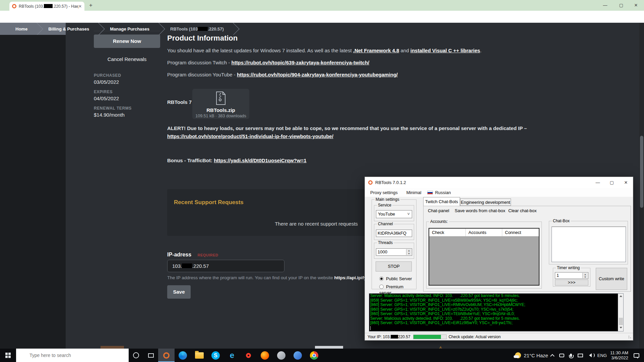 This screenshot has height=362, width=644. What do you see at coordinates (199, 355) in the screenshot?
I see `taskbar-app-file-explorer` at bounding box center [199, 355].